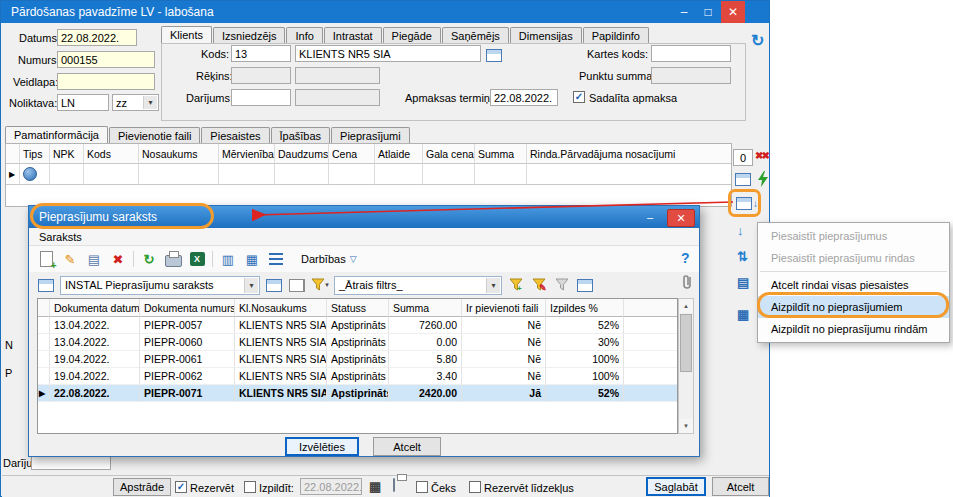 This screenshot has width=953, height=497. I want to click on grid-header-nosaukums: Nosaukums, so click(179, 154).